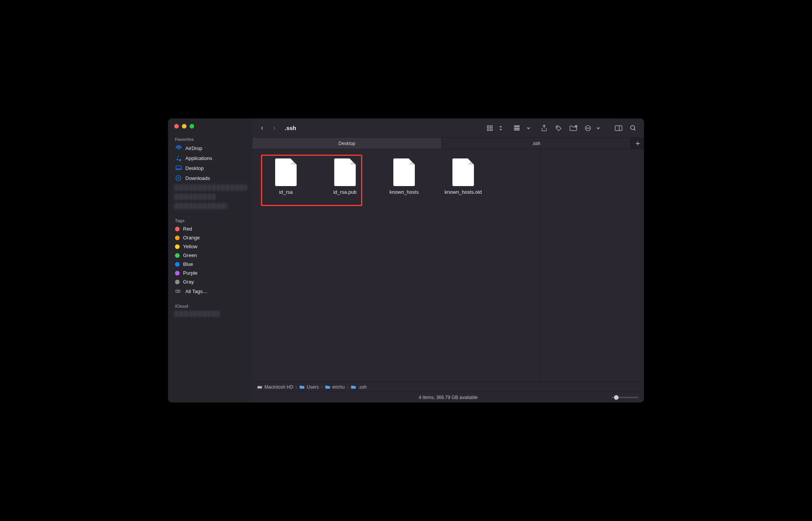 This screenshot has width=812, height=521. I want to click on sidebar-tag-gray: Gray, so click(210, 282).